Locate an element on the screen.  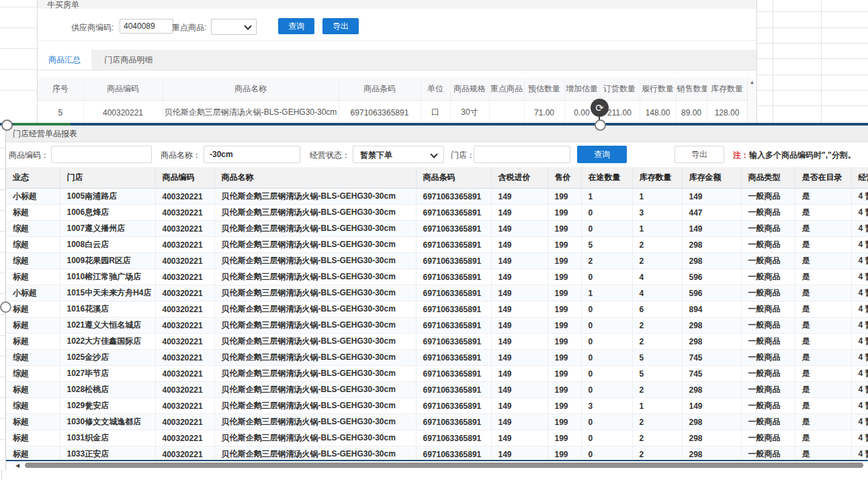
note-prefix: 注： is located at coordinates (741, 155).